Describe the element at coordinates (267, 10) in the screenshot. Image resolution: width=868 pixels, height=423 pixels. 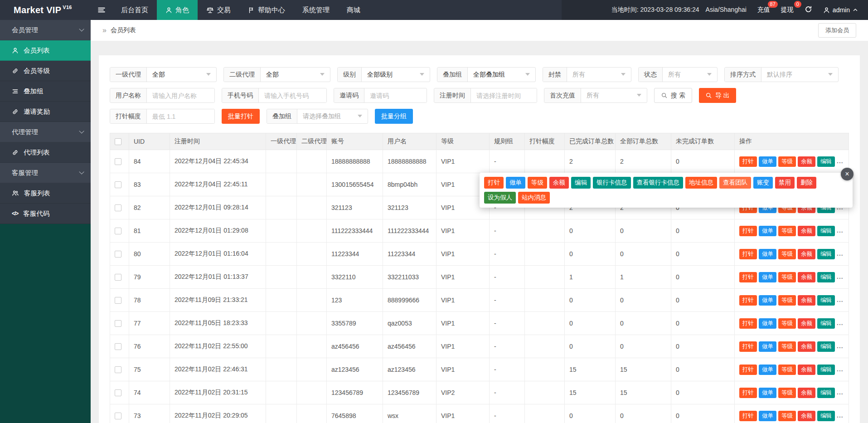
I see `nav-item-help-center: 帮助中心` at that location.